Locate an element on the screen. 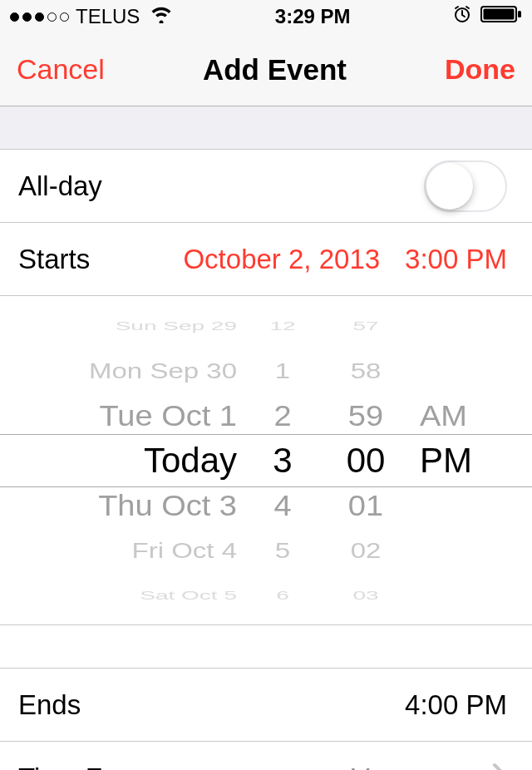 This screenshot has width=532, height=770. picker-hour-wheel: 12 1 2 3 4 5 6 is located at coordinates (283, 461).